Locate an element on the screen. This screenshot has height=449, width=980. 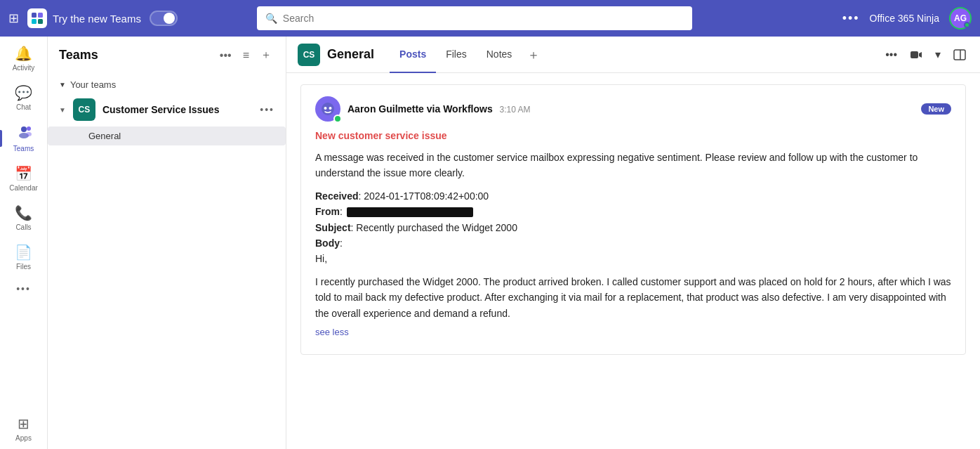
message-avatar-status-dot is located at coordinates (338, 119).